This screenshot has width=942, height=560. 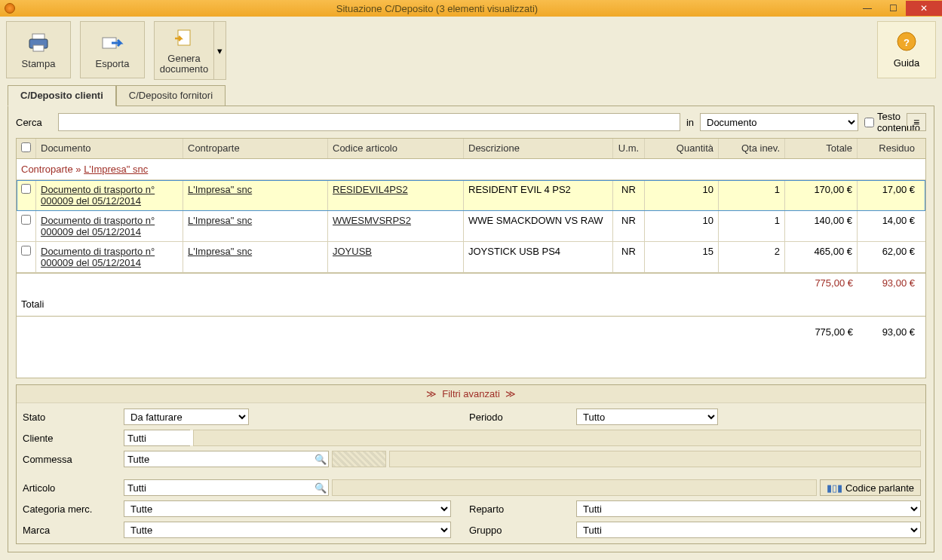 What do you see at coordinates (888, 148) in the screenshot?
I see `col-residuo: Residuo` at bounding box center [888, 148].